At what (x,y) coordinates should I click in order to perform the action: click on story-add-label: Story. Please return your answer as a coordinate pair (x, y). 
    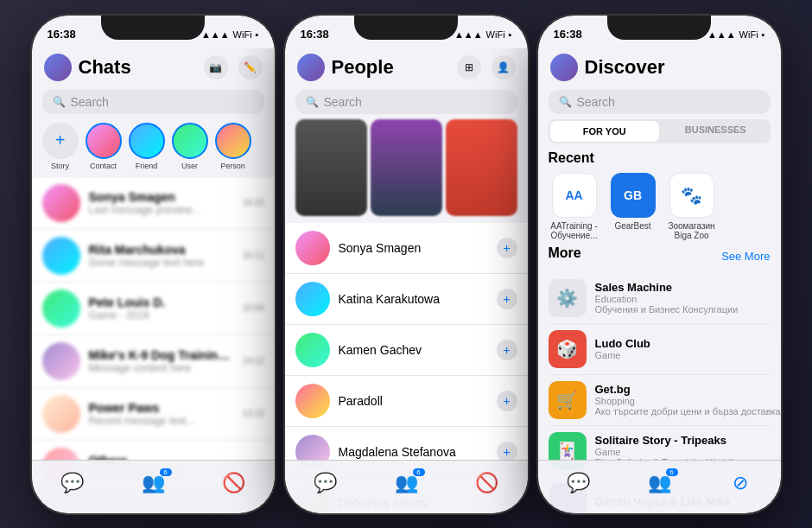
    Looking at the image, I should click on (60, 166).